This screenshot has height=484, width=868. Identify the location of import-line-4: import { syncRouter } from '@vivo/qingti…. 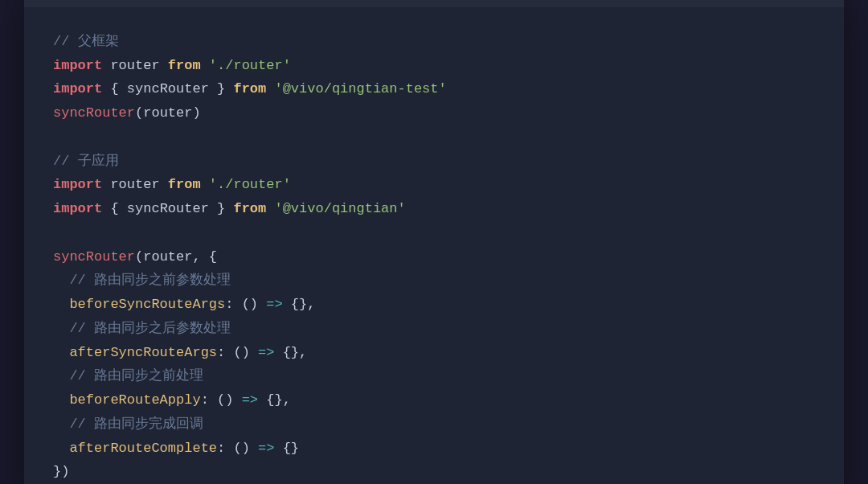
(434, 209).